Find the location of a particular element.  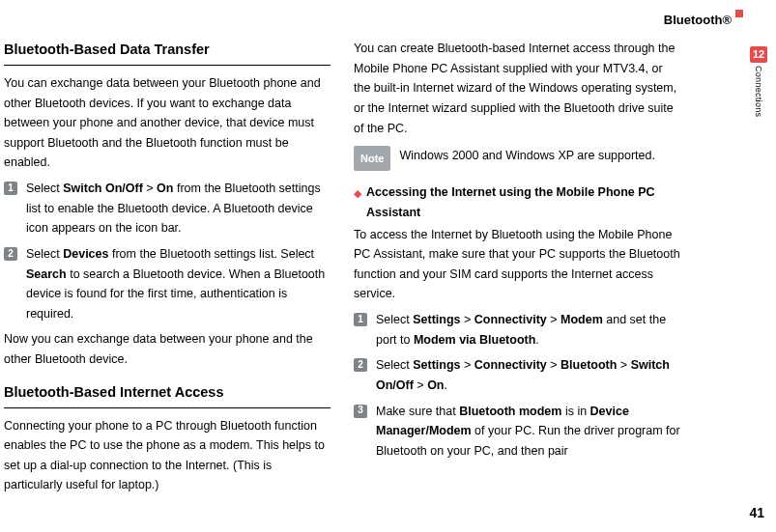

subsection-heading: ◆ Accessing the Internet using the Mobil… is located at coordinates (517, 203).